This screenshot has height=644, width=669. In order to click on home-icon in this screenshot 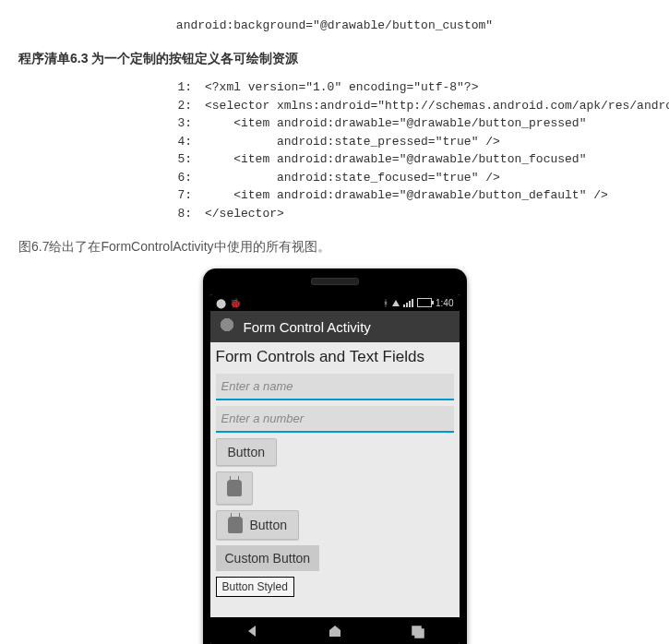, I will do `click(335, 631)`.